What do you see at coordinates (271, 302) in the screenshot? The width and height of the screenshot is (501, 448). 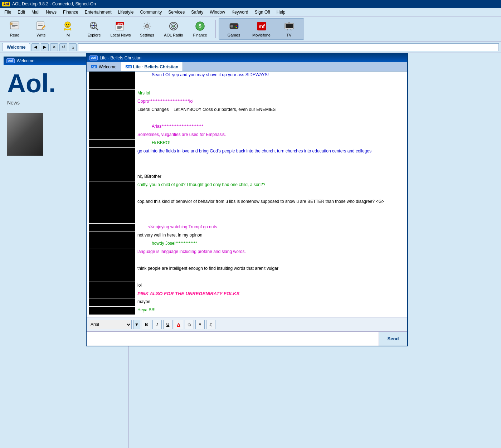 I see `message-text: maybe` at bounding box center [271, 302].